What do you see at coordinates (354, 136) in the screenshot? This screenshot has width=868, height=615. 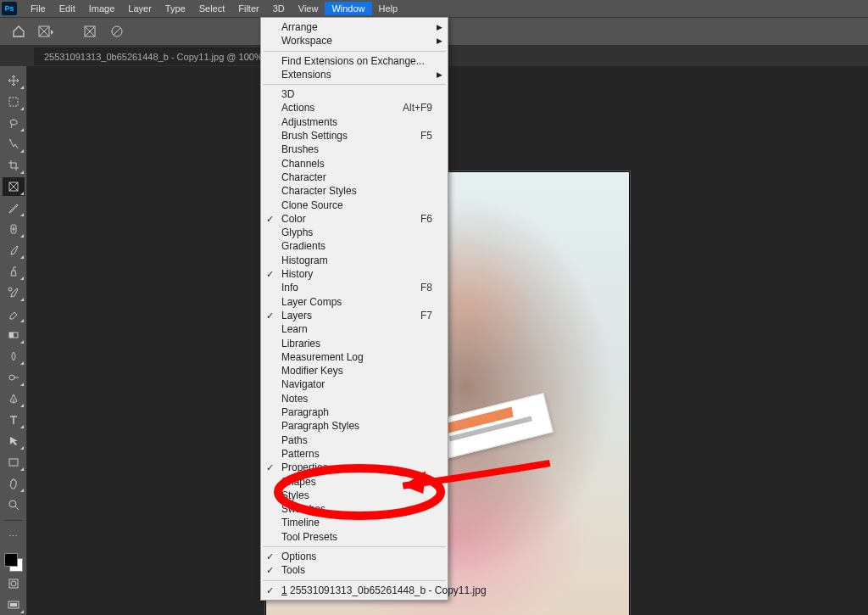 I see `menu-item-brush-settings: Brush SettingsF5` at bounding box center [354, 136].